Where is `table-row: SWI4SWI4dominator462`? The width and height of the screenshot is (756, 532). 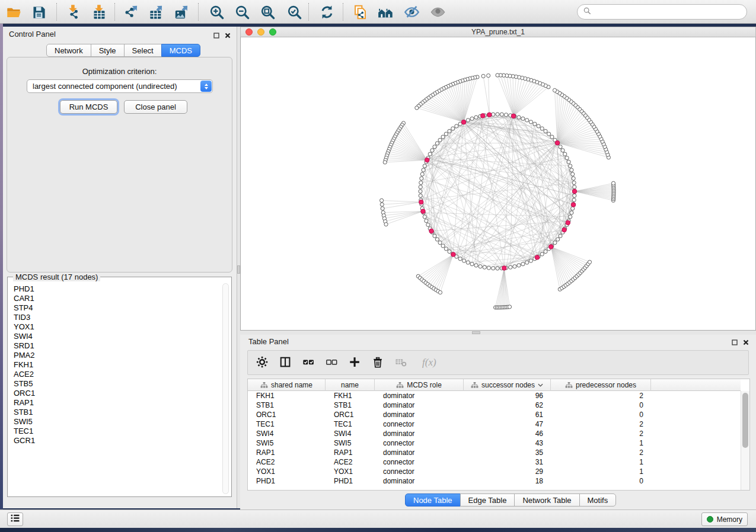
table-row: SWI4SWI4dominator462 is located at coordinates (495, 434).